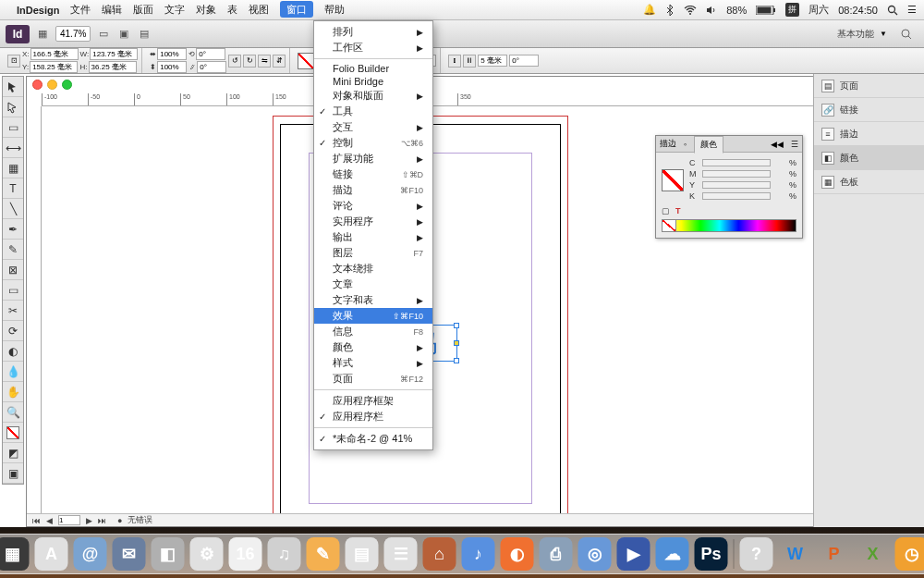 The image size is (924, 578). I want to click on bluetooth-icon, so click(670, 10).